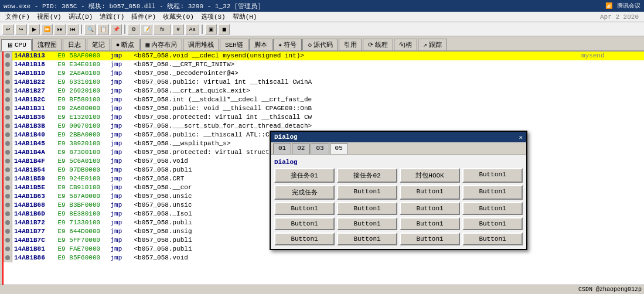 Image resolution: width=644 pixels, height=294 pixels. Describe the element at coordinates (47, 45) in the screenshot. I see `tab-flowchart: 流程图` at that location.